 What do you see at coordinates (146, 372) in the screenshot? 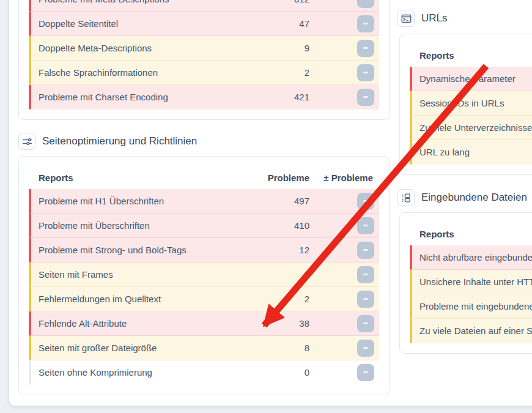
I see `report-label: Seiten ohne Komprimierung` at bounding box center [146, 372].